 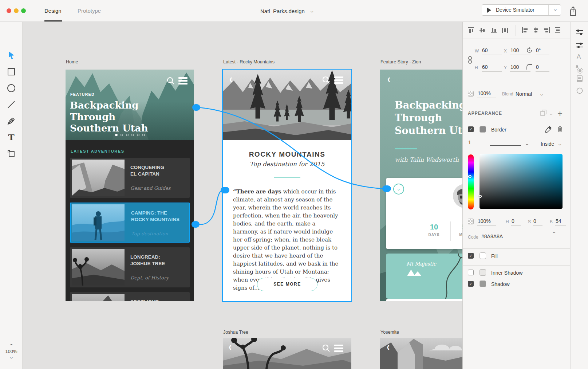 I want to click on border-color-swatch, so click(x=483, y=129).